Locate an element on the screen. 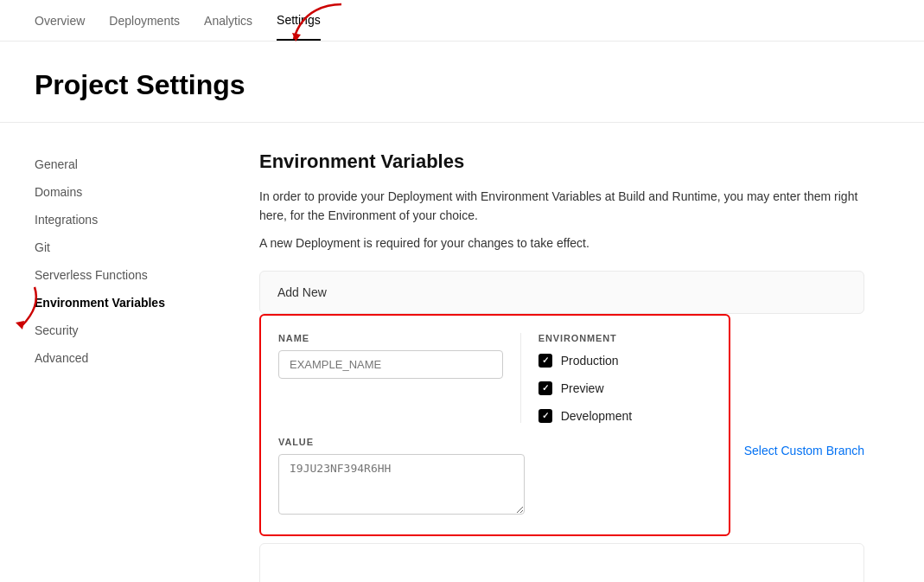 This screenshot has height=582, width=924. nav-item-overview: Overview is located at coordinates (60, 21).